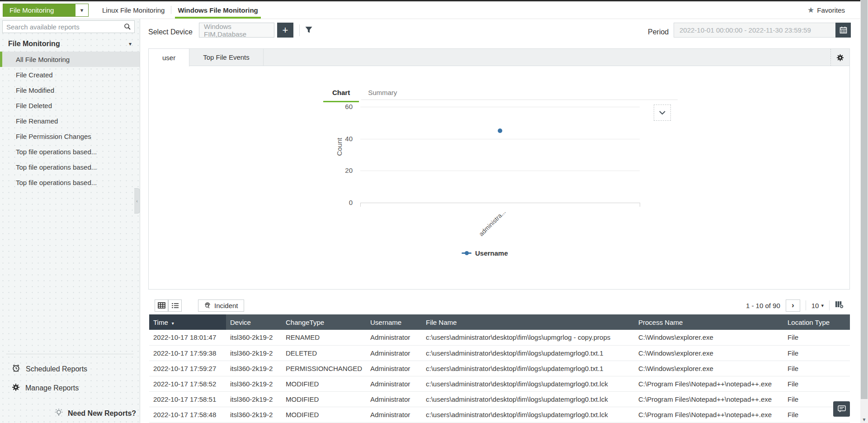  I want to click on sidebar-item-top-file-operations-based-8: Top file operations based..., so click(70, 182).